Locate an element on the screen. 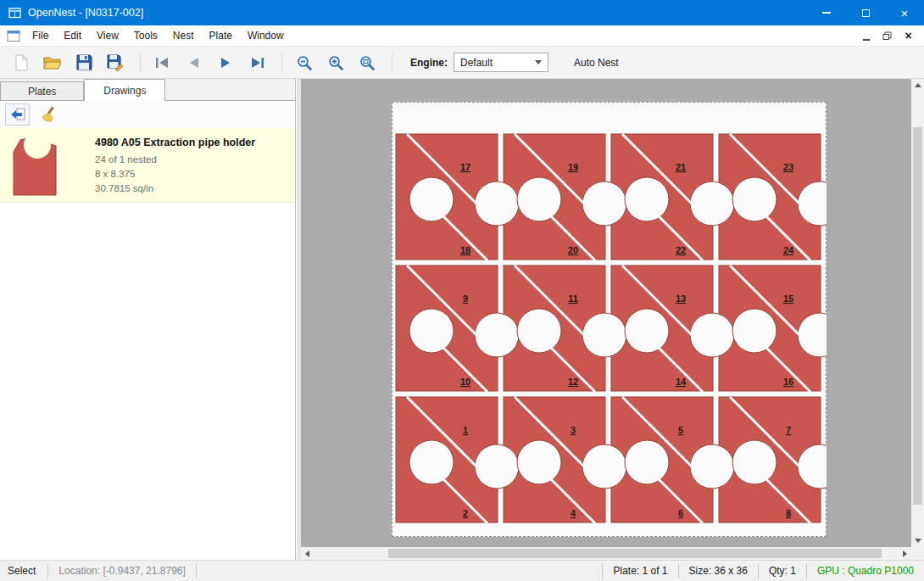  drawings-toolbar is located at coordinates (148, 115).